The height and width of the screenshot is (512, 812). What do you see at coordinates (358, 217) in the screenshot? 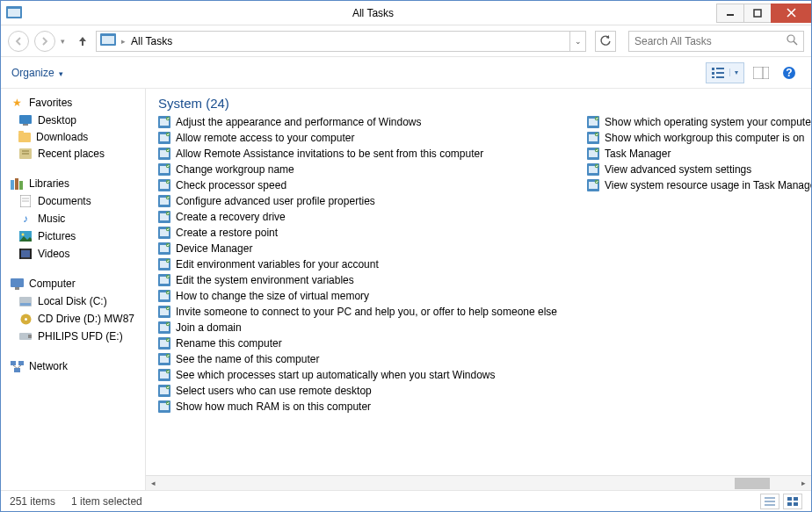
I see `task-item: Create a recovery drive` at bounding box center [358, 217].